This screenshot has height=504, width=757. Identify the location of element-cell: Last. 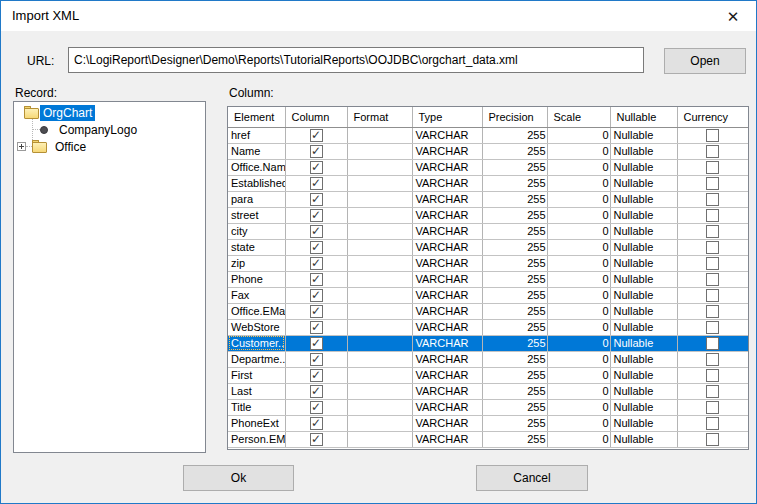
(256, 391).